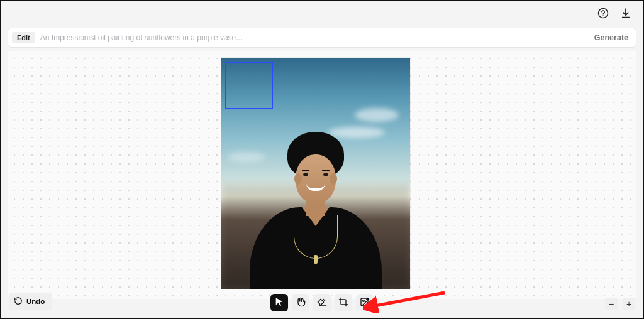 The image size is (644, 319). I want to click on zoom-out-button: −, so click(611, 304).